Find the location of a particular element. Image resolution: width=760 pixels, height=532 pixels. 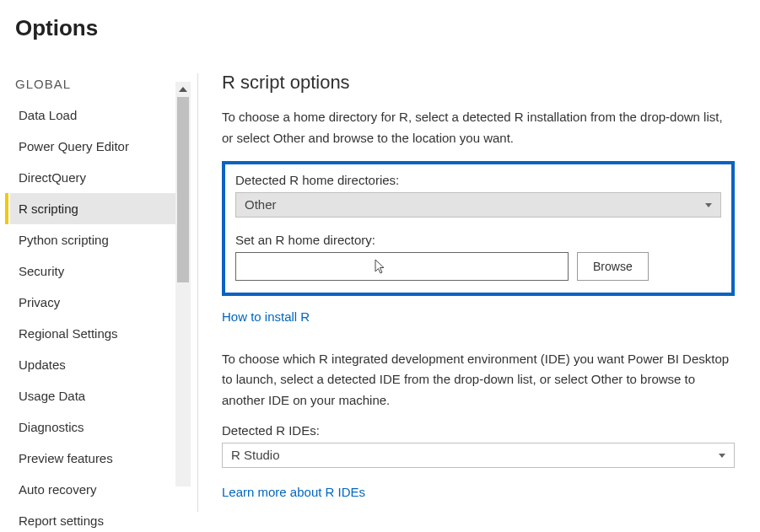

sidebar-item-security: Security is located at coordinates (100, 271).